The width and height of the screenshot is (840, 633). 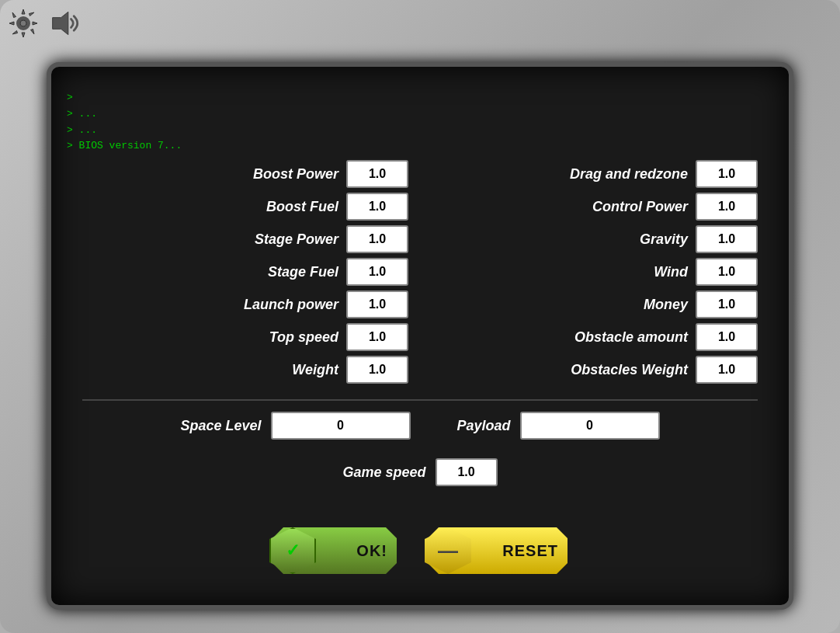 What do you see at coordinates (45, 23) in the screenshot?
I see `top-bar` at bounding box center [45, 23].